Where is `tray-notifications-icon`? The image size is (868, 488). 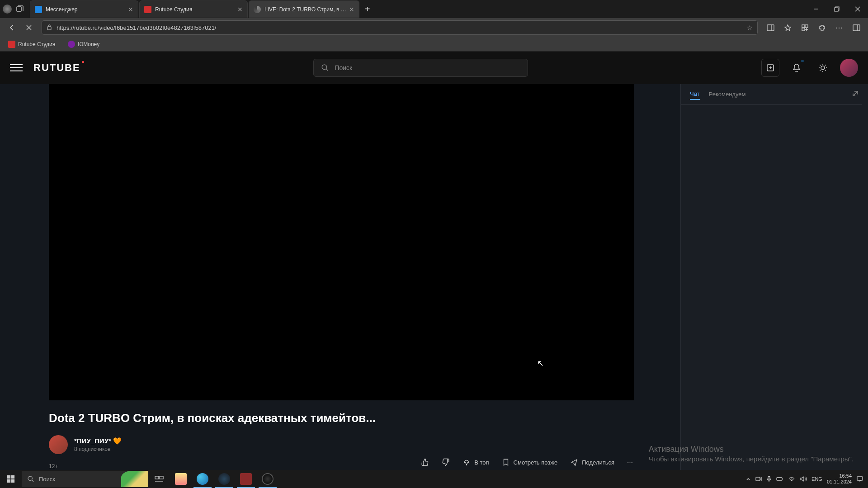
tray-notifications-icon is located at coordinates (860, 479).